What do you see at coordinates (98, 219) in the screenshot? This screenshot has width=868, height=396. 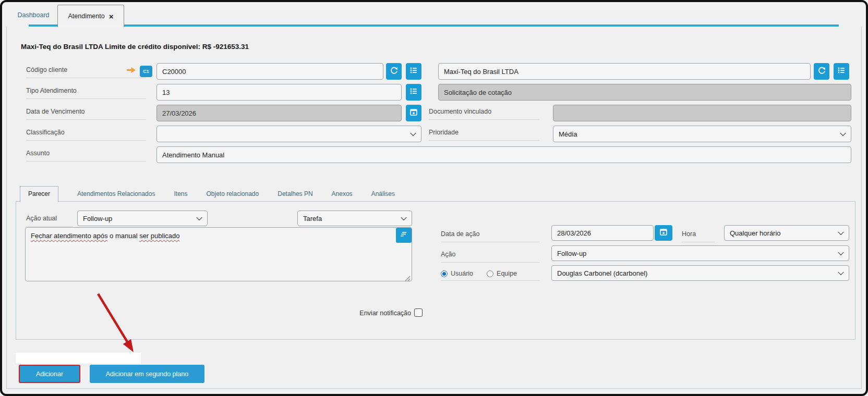 I see `acao-atual-select-value: Follow-up` at bounding box center [98, 219].